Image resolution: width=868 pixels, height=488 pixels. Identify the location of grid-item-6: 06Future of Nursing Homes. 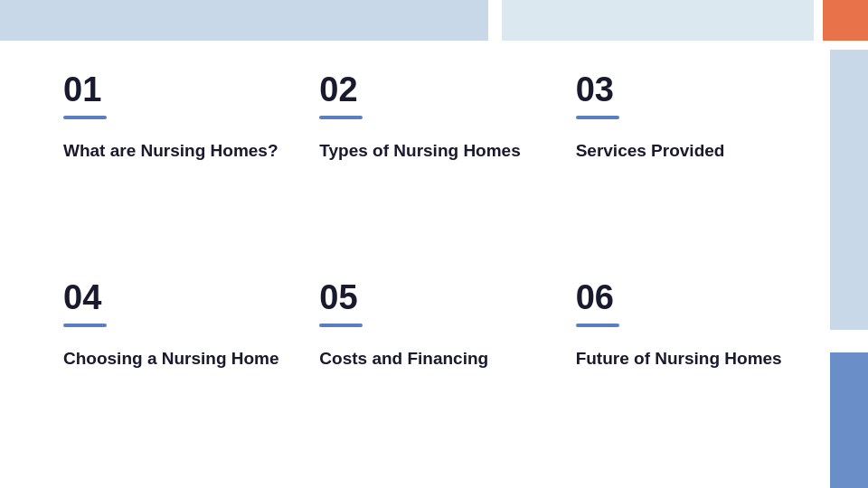
(694, 361).